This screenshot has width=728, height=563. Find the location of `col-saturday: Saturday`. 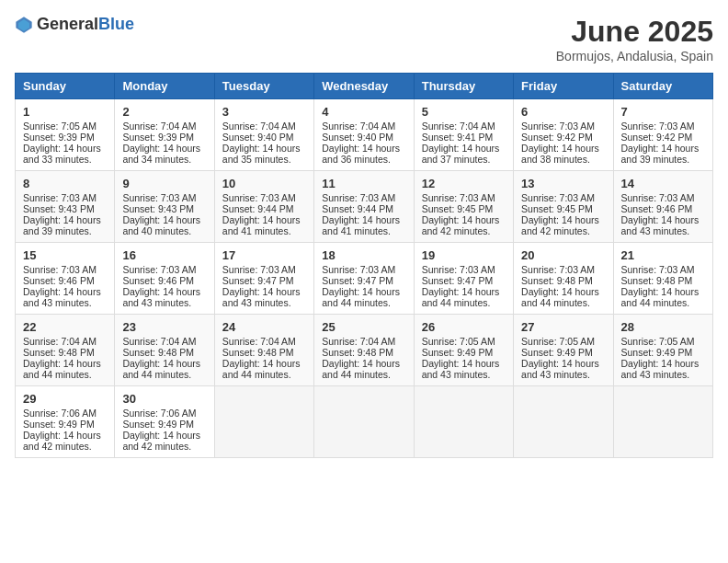

col-saturday: Saturday is located at coordinates (663, 86).